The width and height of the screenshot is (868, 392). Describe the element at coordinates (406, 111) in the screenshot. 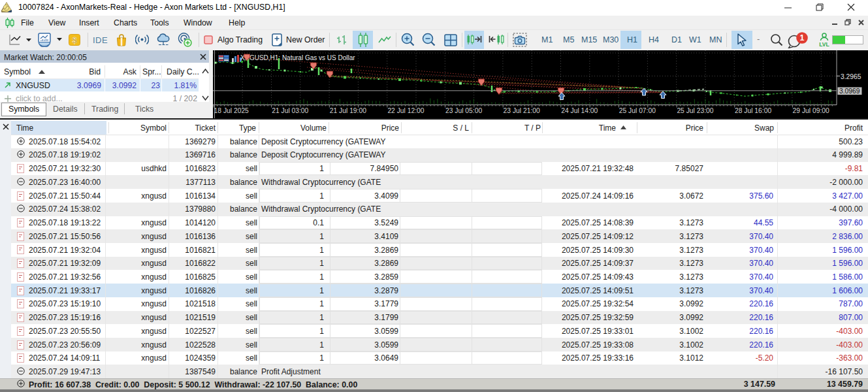

I see `svg-text: 22 Jul 12:00` at that location.